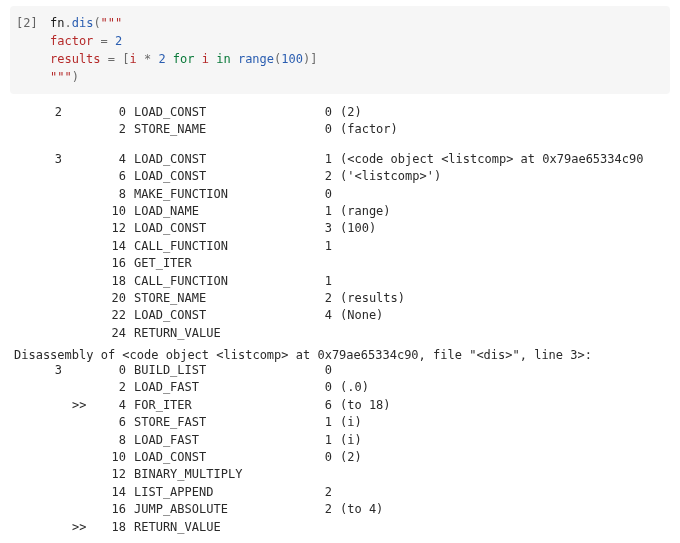 This screenshot has width=680, height=543. Describe the element at coordinates (115, 298) in the screenshot. I see `bytecode-offset: 20` at that location.